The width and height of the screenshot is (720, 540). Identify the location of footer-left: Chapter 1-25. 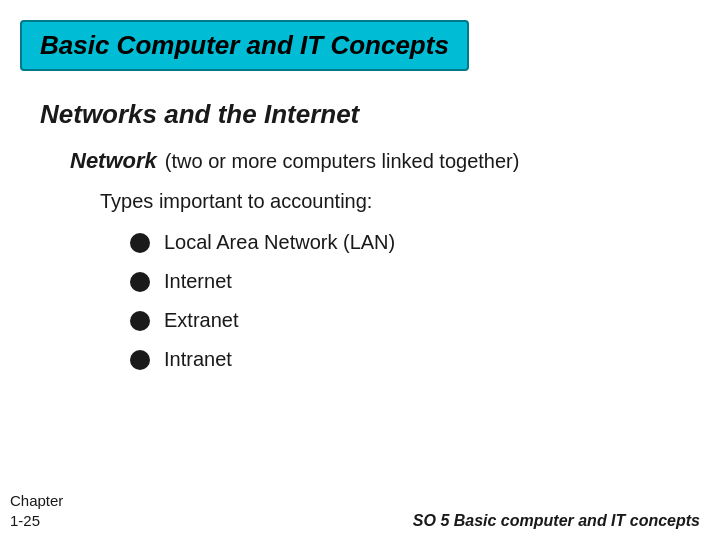
(36, 510).